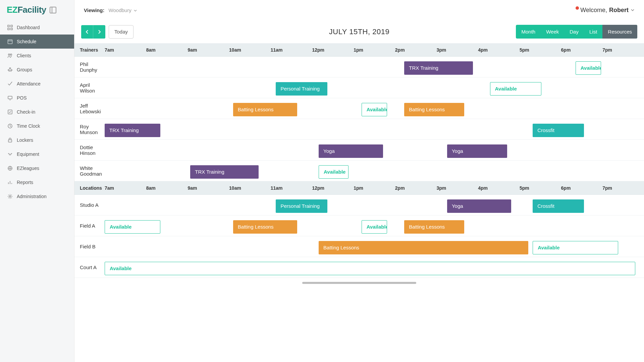 This screenshot has height=362, width=644. What do you see at coordinates (53, 10) in the screenshot?
I see `sidebar-collapse-icon` at bounding box center [53, 10].